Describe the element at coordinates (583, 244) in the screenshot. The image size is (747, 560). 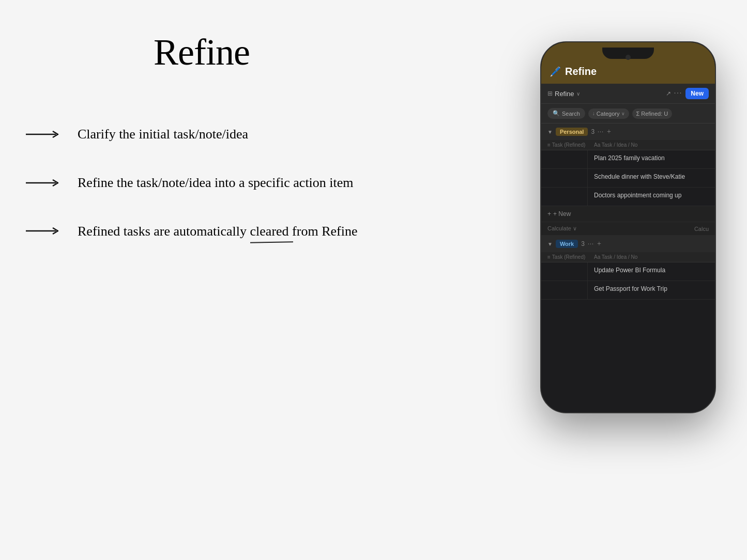
I see `work-count: 3` at that location.